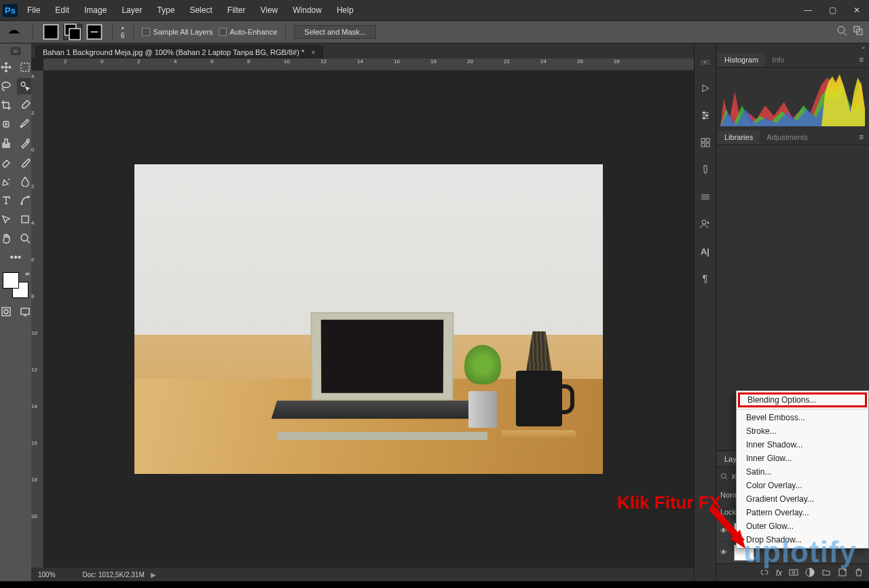  What do you see at coordinates (826, 573) in the screenshot?
I see `group-layers-icon` at bounding box center [826, 573].